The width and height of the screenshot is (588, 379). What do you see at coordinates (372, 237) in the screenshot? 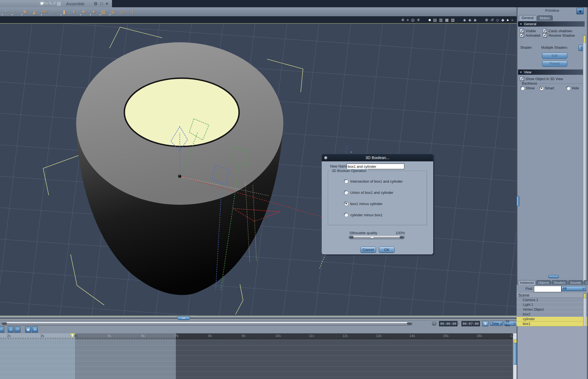
I see `slider-thumb` at bounding box center [372, 237].